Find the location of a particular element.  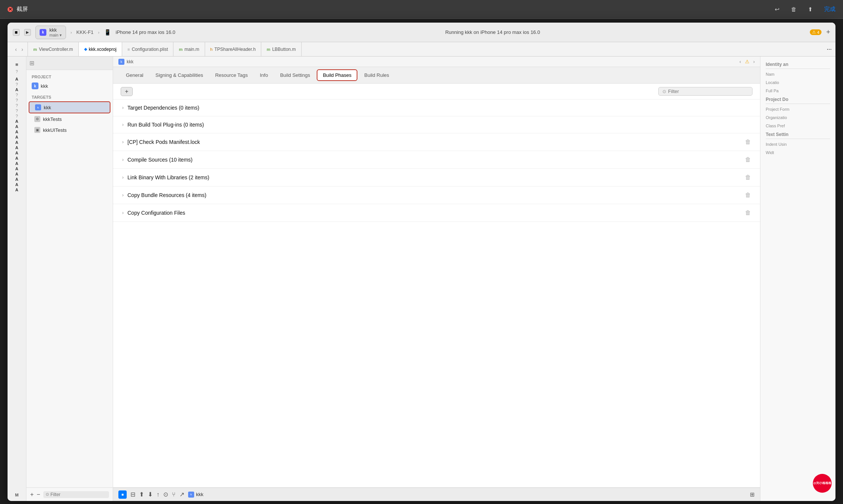

alpha-a15: A is located at coordinates (17, 185).